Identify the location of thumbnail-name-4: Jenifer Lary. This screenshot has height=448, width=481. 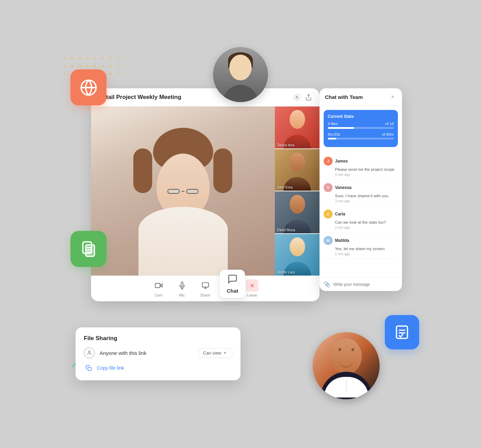
(286, 272).